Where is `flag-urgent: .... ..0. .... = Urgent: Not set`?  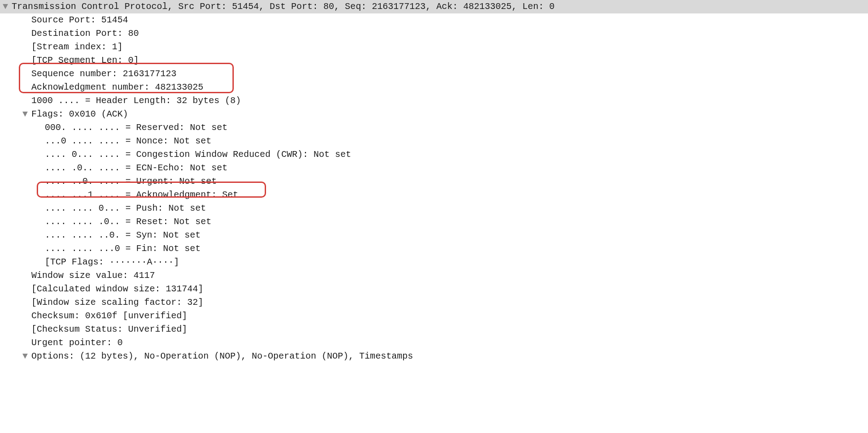
flag-urgent: .... ..0. .... = Urgent: Not set is located at coordinates (434, 182).